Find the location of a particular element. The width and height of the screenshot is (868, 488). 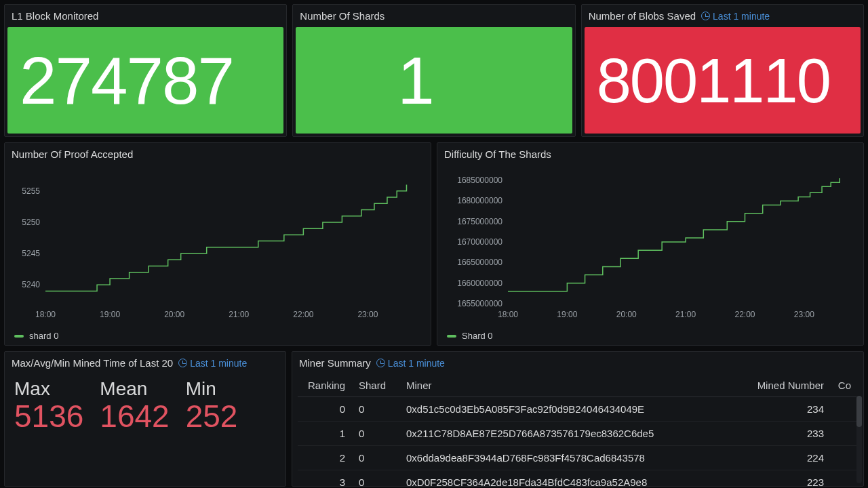

cell-miner: 0x211C78D8AE87E25D766A873576179ec8362C6d… is located at coordinates (568, 434).